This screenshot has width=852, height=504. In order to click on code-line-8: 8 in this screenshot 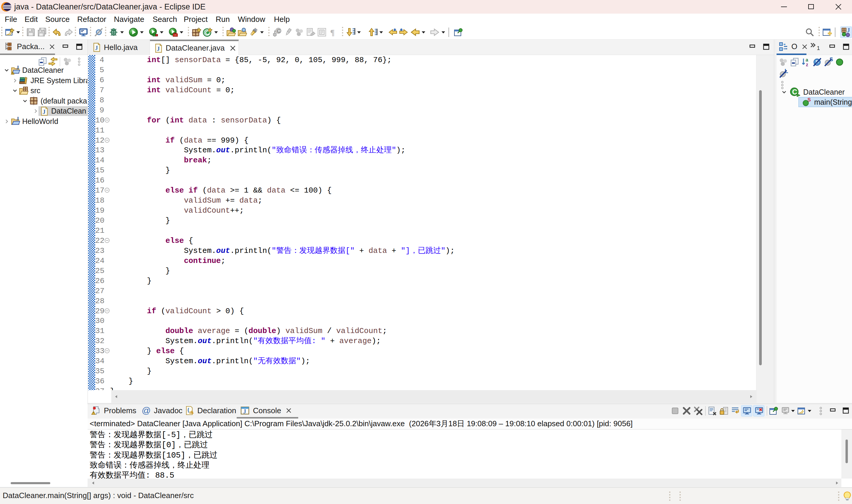, I will do `click(431, 100)`.